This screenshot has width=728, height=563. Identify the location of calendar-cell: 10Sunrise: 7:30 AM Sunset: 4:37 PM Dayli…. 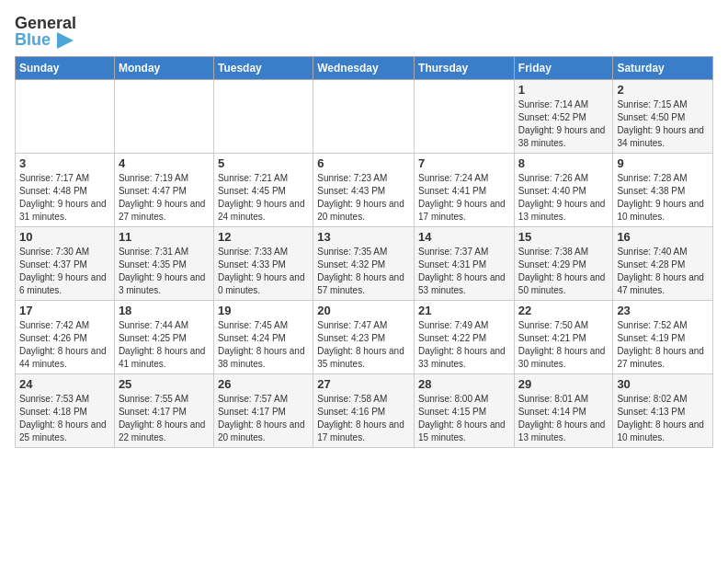
(65, 264).